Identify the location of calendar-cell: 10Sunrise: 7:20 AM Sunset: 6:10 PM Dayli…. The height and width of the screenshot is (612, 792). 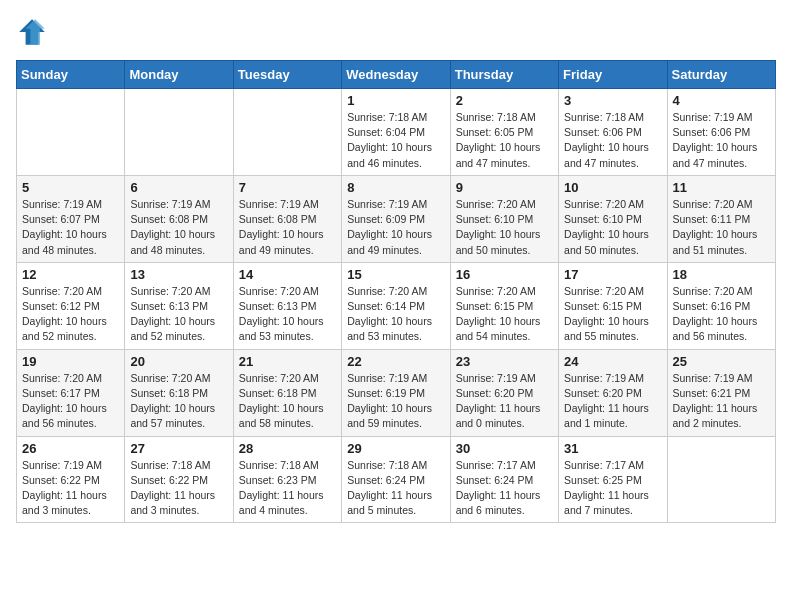
(613, 218).